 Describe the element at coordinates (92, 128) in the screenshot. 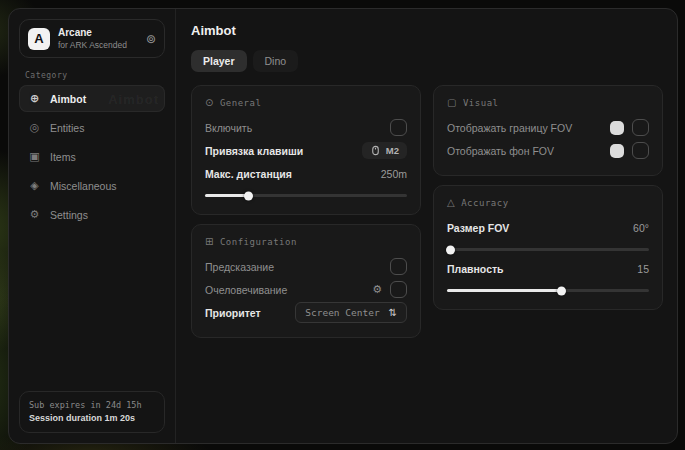

I see `sidebar-item-entities: ◎ Entities` at that location.